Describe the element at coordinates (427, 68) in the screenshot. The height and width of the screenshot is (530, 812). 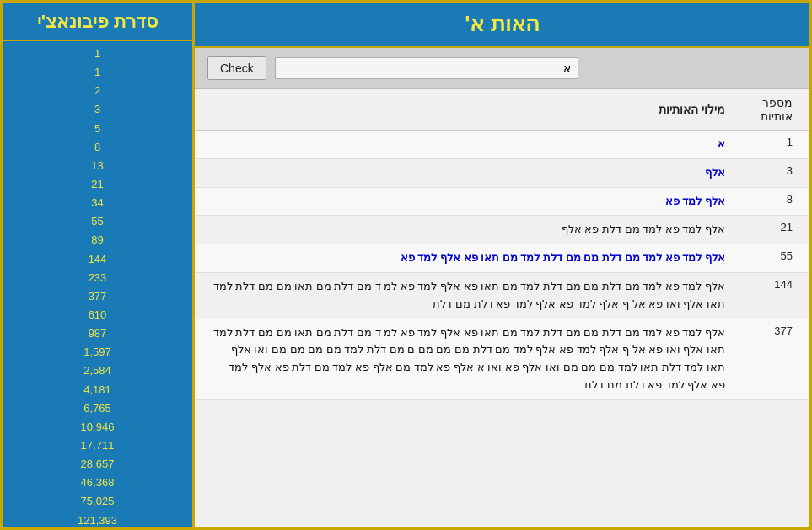
I see `search-input` at that location.